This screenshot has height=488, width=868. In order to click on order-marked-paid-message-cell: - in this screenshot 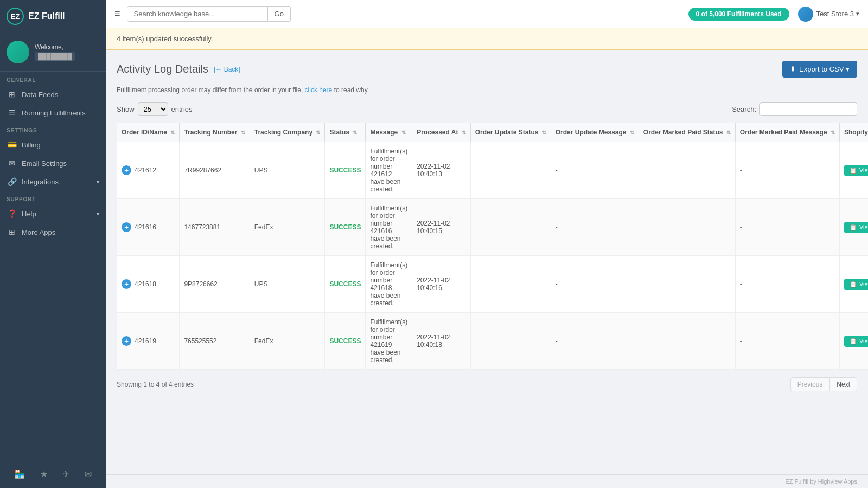, I will do `click(787, 228)`.